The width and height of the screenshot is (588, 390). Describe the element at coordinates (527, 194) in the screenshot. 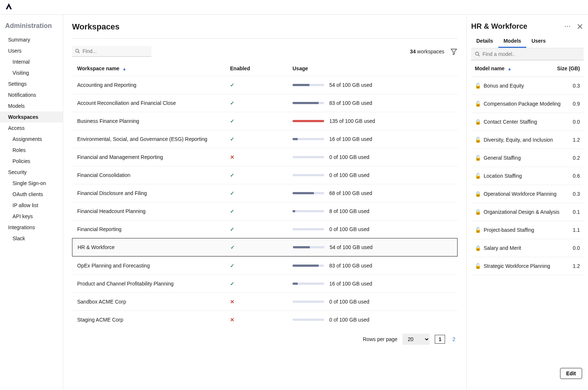

I see `model-row: 🔒Operational Workforce Planning0.3` at that location.